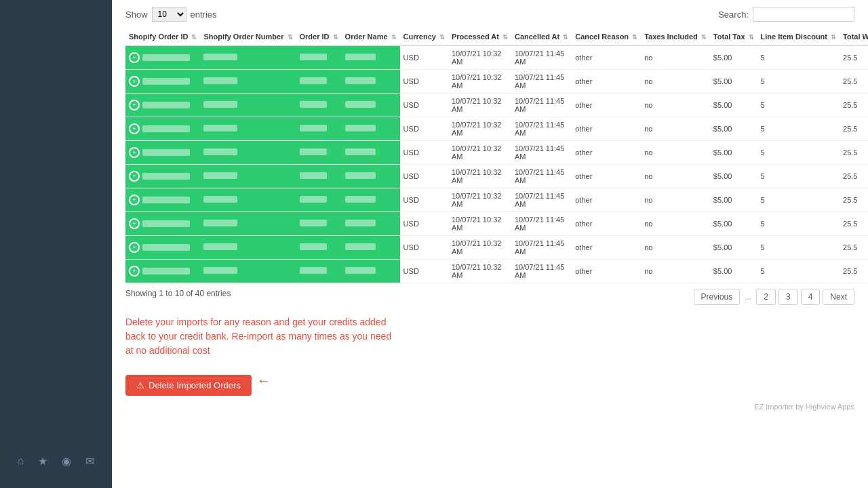  What do you see at coordinates (799, 37) in the screenshot?
I see `col-line-item-discount: Line Item Discount ⇅` at bounding box center [799, 37].